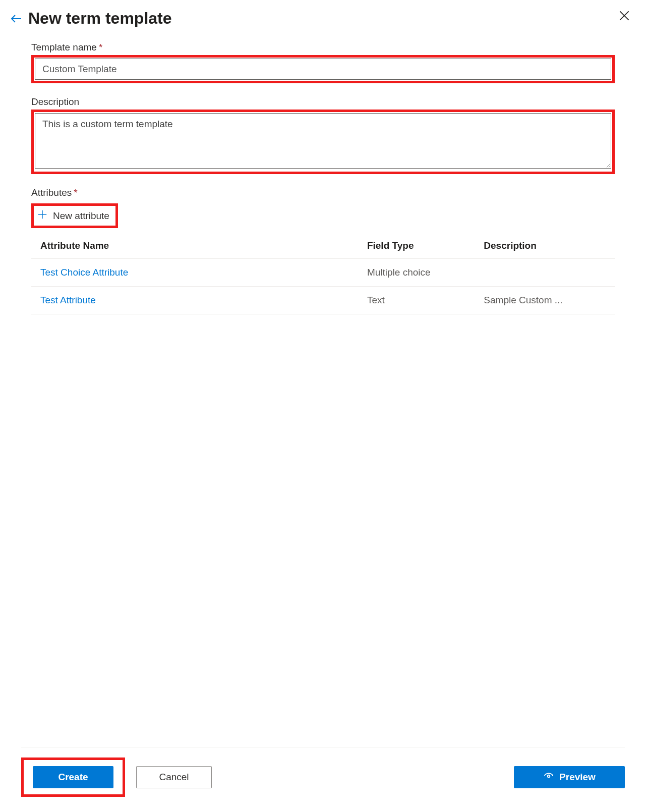 This screenshot has width=645, height=812. What do you see at coordinates (73, 777) in the screenshot?
I see `create-highlight: Create` at bounding box center [73, 777].